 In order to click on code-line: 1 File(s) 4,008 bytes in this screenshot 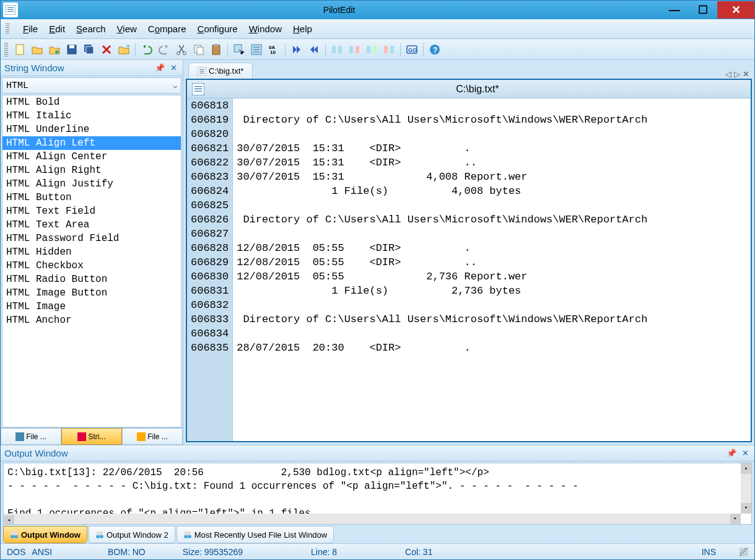, I will do `click(492, 191)`.